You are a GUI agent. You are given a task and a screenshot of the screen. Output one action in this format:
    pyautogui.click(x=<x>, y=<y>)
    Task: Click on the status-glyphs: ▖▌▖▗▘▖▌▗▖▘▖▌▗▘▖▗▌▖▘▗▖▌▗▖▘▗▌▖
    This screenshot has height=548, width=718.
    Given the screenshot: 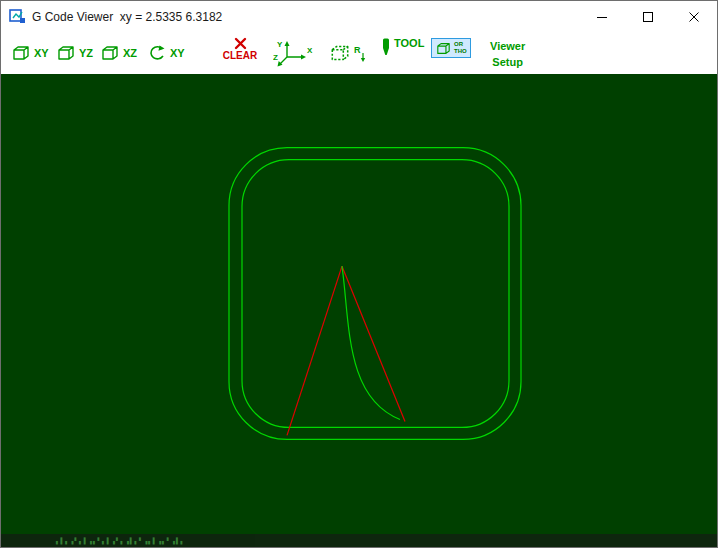 What is the action you would take?
    pyautogui.click(x=120, y=540)
    